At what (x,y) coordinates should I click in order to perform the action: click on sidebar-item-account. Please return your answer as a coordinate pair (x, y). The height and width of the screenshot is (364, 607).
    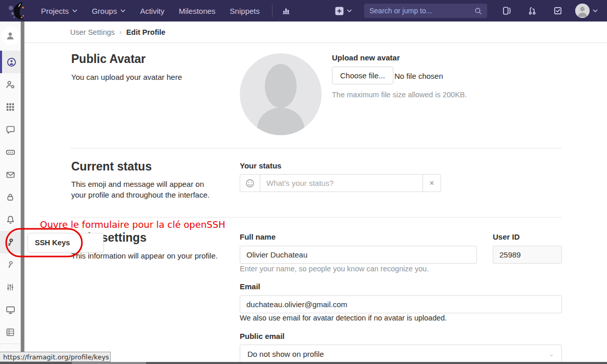
    Looking at the image, I should click on (10, 84).